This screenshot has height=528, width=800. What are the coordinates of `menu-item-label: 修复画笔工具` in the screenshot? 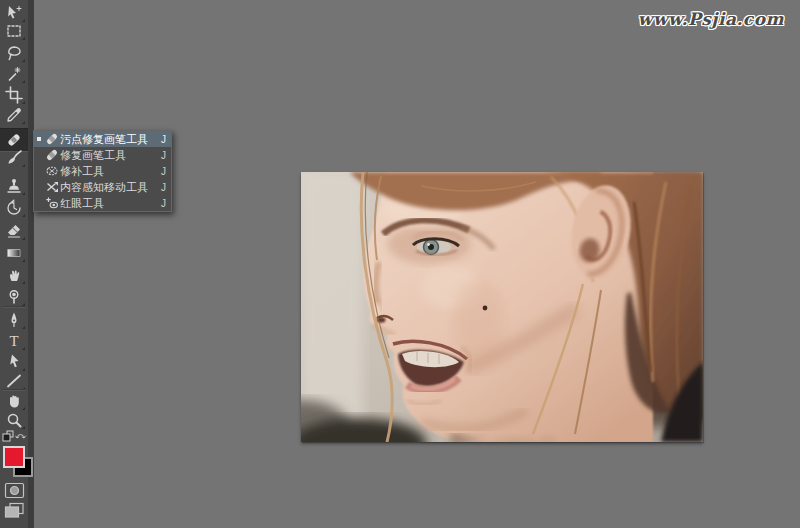 It's located at (106, 156).